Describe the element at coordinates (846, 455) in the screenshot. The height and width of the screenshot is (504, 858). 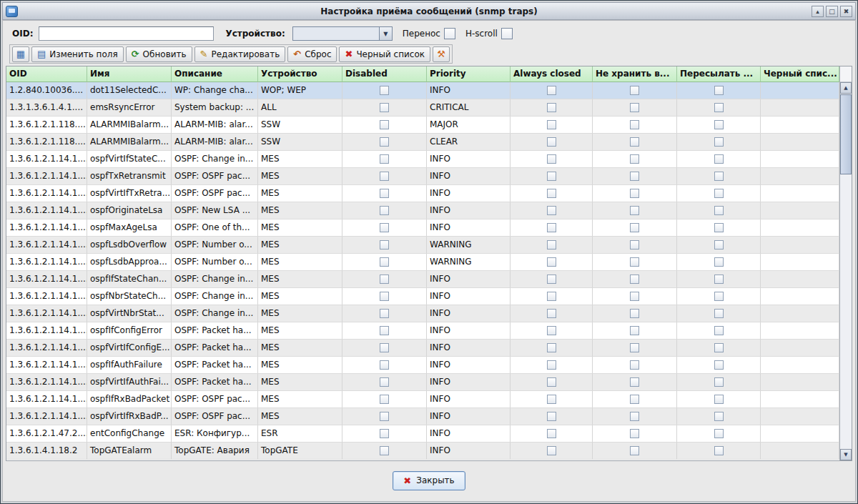
I see `scroll-down-icon: ▼` at that location.